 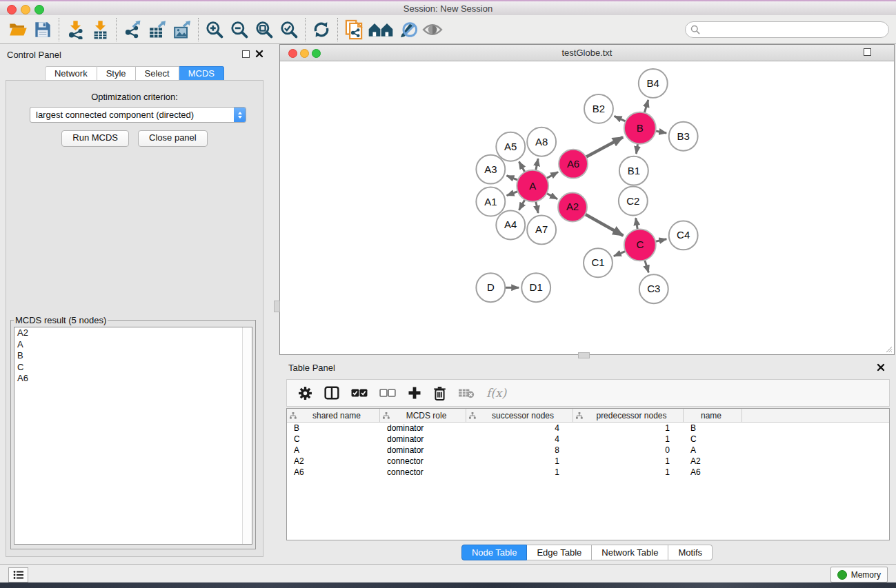 What do you see at coordinates (588, 428) in the screenshot?
I see `table-row: Bdominator41B` at bounding box center [588, 428].